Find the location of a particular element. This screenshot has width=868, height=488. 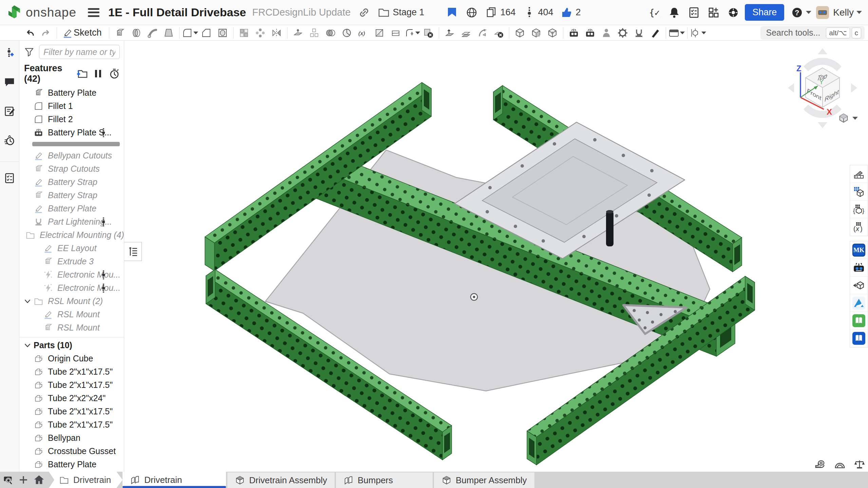

appearance-panel-button is located at coordinates (859, 174).